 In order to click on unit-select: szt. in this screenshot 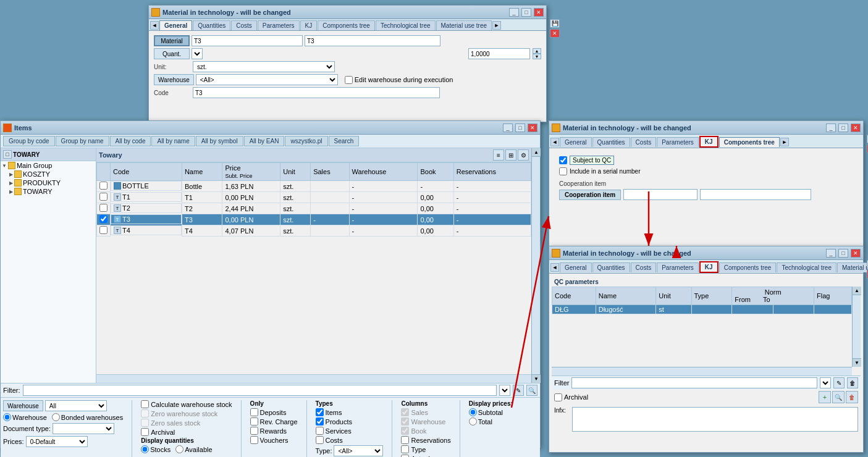, I will do `click(264, 67)`.